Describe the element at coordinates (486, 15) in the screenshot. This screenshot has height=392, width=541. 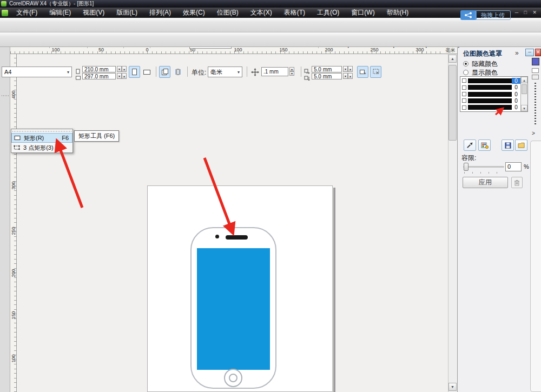
I see `drag-upload-button: 拖拽上传` at that location.